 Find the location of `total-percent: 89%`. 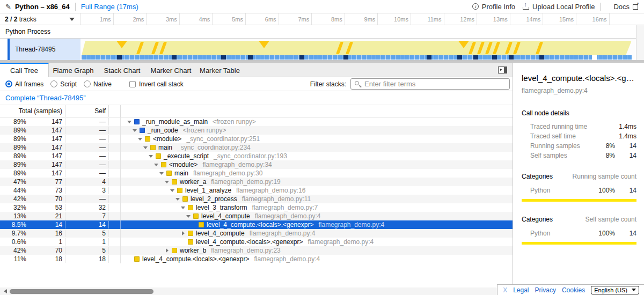

total-percent: 89% is located at coordinates (15, 130).